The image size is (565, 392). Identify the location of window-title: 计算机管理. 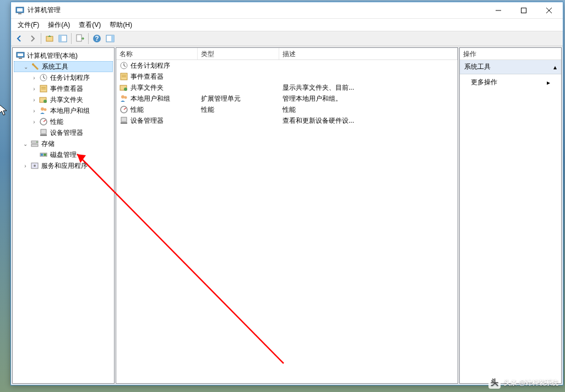
(257, 10).